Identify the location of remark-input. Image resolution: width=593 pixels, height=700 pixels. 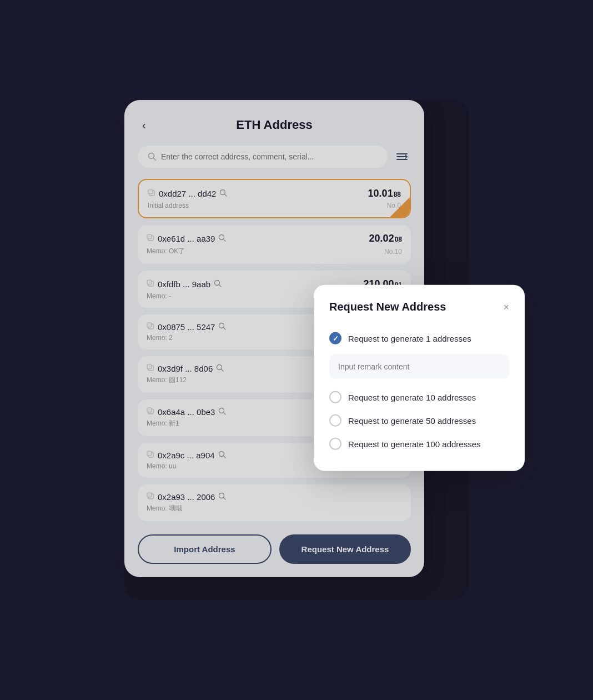
(419, 367).